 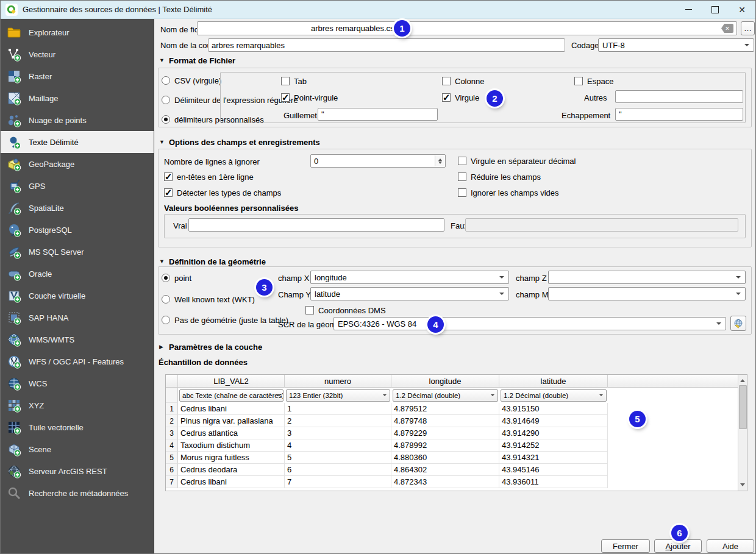 What do you see at coordinates (77, 339) in the screenshot?
I see `sidebar-item-wms-wmts: WMS/WMTS` at bounding box center [77, 339].